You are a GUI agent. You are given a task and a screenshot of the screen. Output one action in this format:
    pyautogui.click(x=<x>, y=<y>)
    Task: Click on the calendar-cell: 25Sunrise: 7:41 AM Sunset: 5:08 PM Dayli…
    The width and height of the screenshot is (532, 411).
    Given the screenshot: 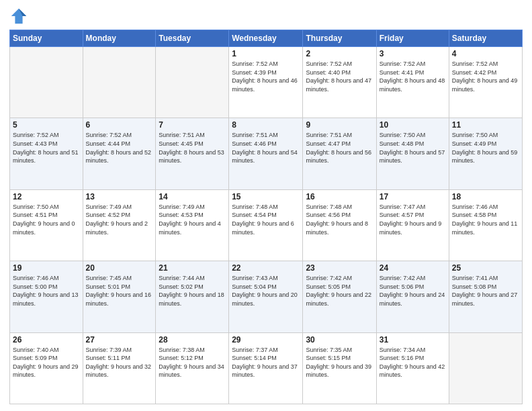 What is the action you would take?
    pyautogui.click(x=485, y=297)
    